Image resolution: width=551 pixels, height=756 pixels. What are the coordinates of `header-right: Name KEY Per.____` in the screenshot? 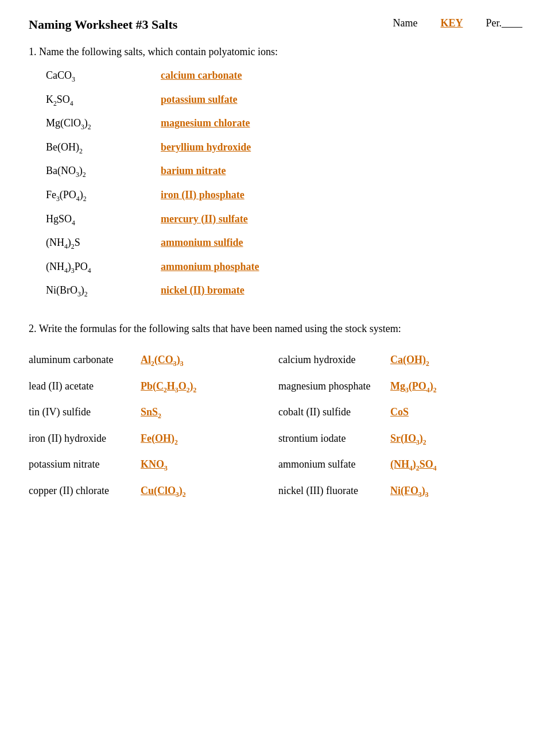 It's located at (457, 23).